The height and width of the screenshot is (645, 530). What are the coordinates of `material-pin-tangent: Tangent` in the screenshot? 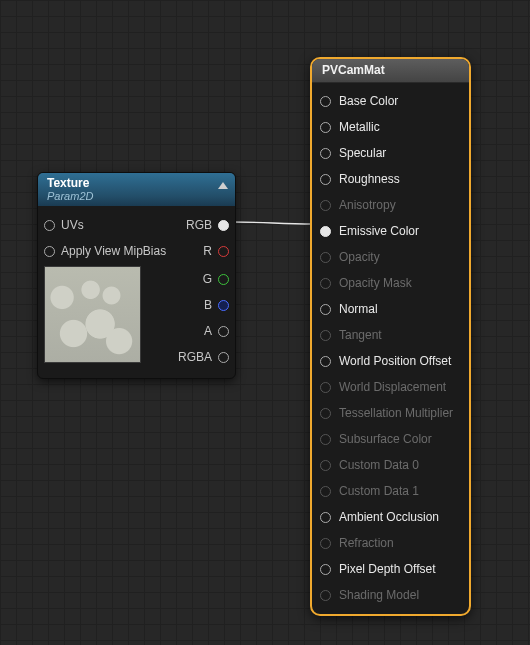 It's located at (390, 335).